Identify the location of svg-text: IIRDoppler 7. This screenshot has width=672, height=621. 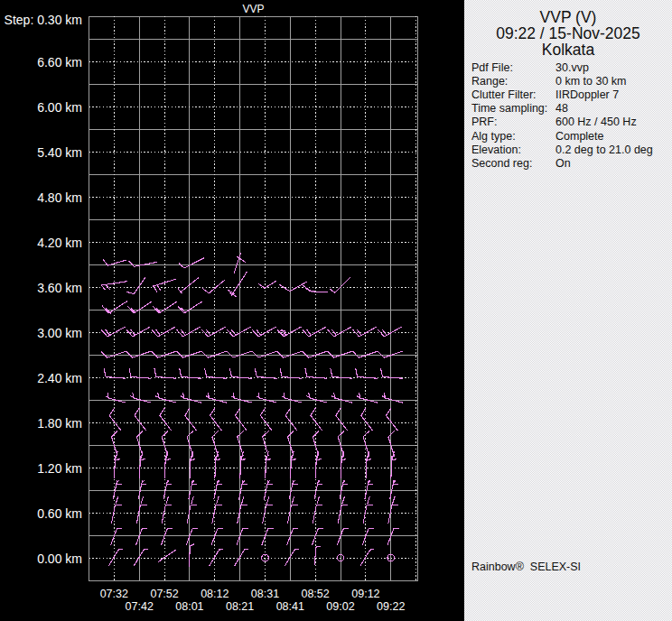
(587, 95).